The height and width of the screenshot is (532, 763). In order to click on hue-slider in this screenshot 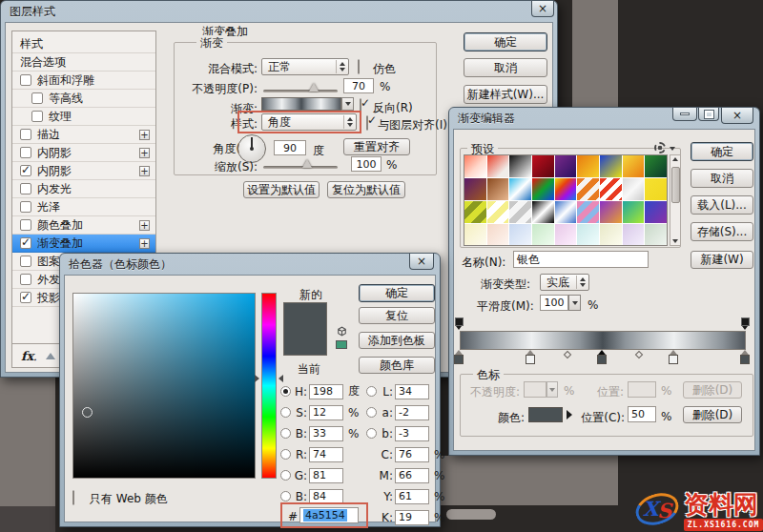, I will do `click(269, 385)`.